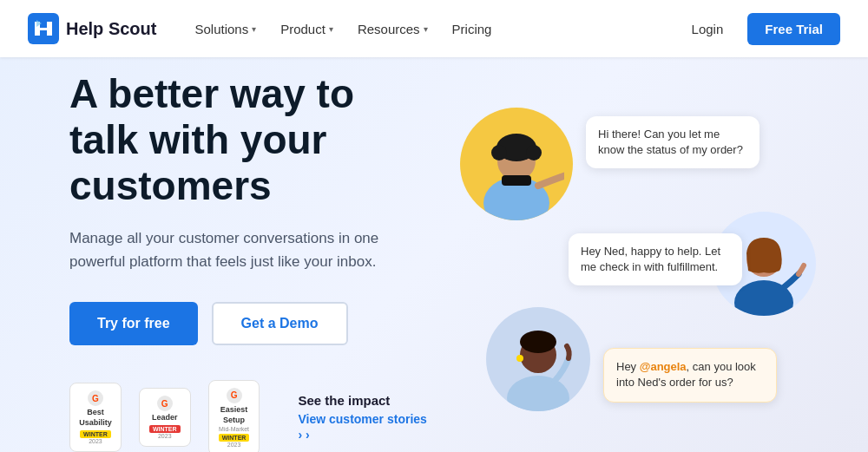 The height and width of the screenshot is (452, 868). Describe the element at coordinates (538, 359) in the screenshot. I see `person3-avatar` at that location.